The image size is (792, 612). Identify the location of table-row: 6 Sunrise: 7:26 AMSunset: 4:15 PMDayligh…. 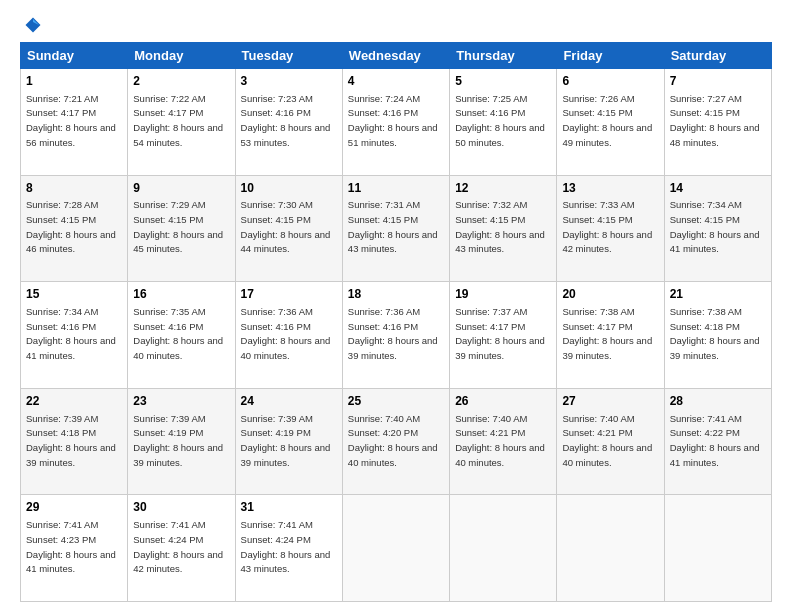
(610, 122).